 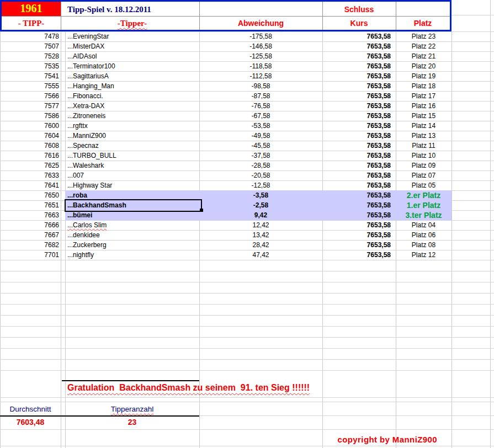 I want to click on tipper-cell: ...Waleshark, so click(x=133, y=166).